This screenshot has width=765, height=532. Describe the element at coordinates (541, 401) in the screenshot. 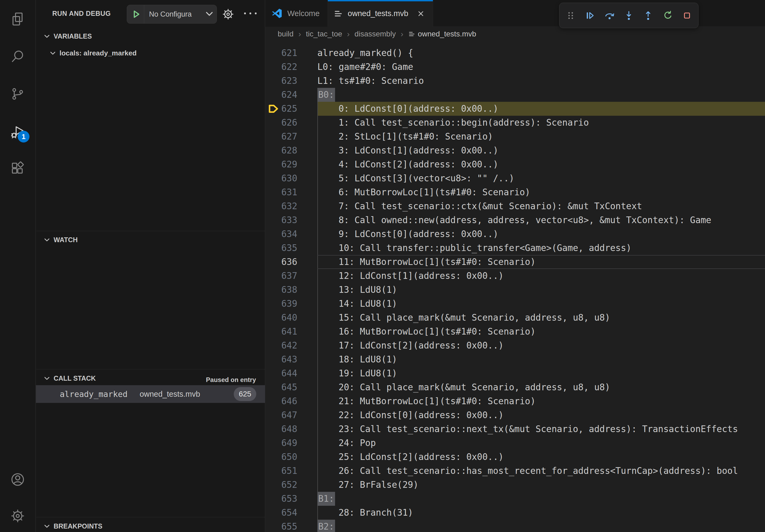

I see `code-line-text: 21: MutBorrowLoc[1](ts#1#0: Scenario)` at that location.